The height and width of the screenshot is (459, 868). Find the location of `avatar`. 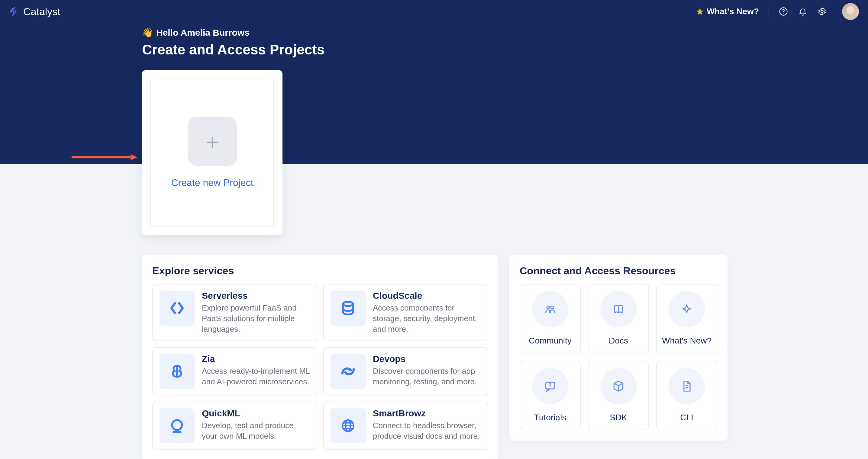

avatar is located at coordinates (850, 11).